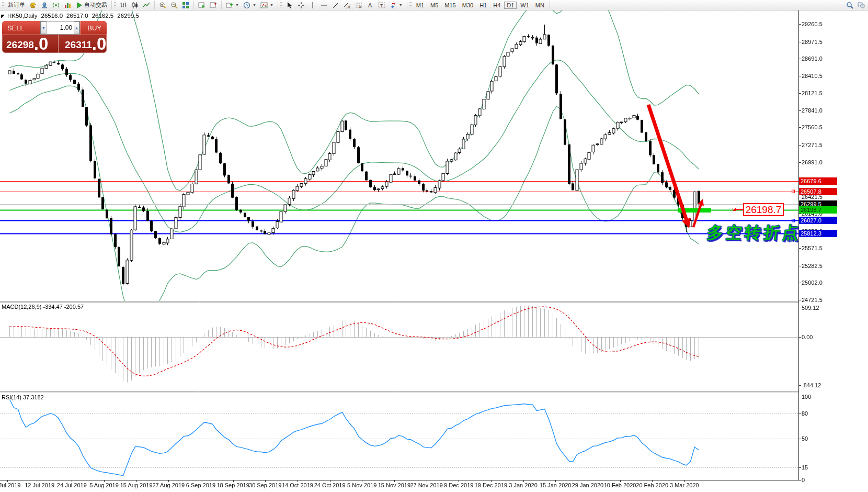 The image size is (868, 492). I want to click on macd-label: MACD(12,26,9) -334.47 -200.57, so click(43, 307).